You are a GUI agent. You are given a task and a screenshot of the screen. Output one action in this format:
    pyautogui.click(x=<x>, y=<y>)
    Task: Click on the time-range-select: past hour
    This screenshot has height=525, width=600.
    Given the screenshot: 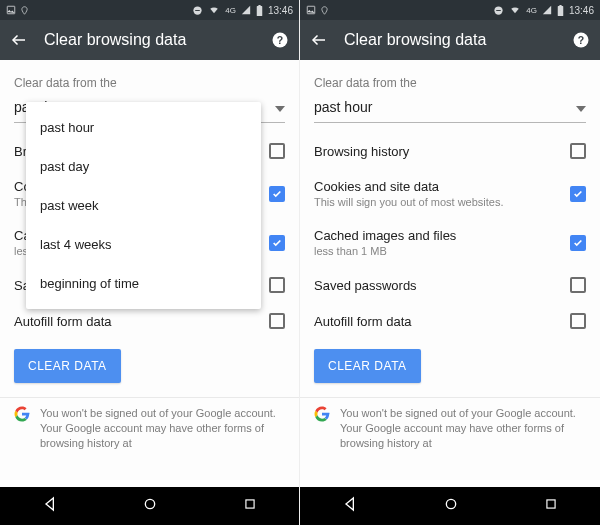 What is the action you would take?
    pyautogui.click(x=450, y=108)
    